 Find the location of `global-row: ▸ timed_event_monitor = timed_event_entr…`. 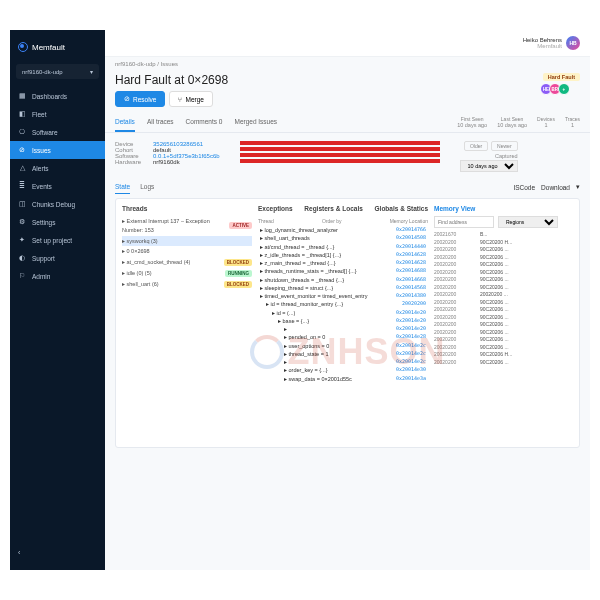

global-row: ▸ timed_event_monitor = timed_event_entr… is located at coordinates (343, 296).